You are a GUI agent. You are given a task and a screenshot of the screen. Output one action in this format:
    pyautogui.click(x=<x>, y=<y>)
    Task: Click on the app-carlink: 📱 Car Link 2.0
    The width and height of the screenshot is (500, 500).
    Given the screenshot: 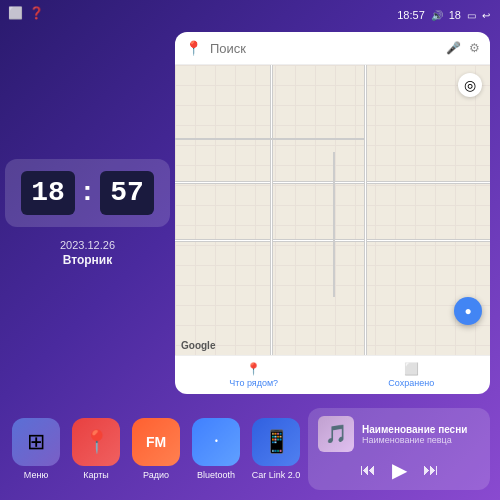 What is the action you would take?
    pyautogui.click(x=276, y=449)
    